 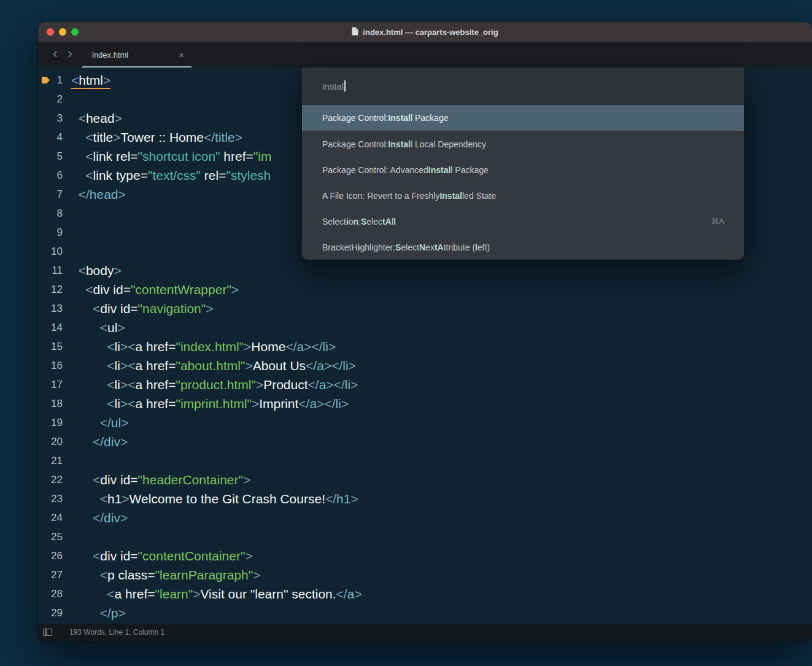 I want to click on code-line: 22 <div id="headerContainer">, so click(x=425, y=480).